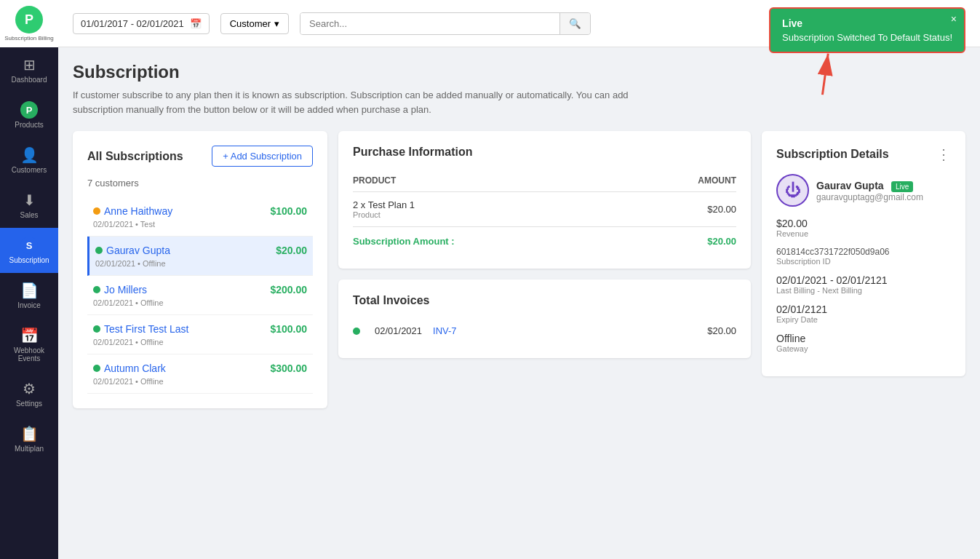 The height and width of the screenshot is (559, 980). Describe the element at coordinates (864, 259) in the screenshot. I see `details-panel: Subscription Details ⋮ ⏻ Gaurav Gupta Li…` at that location.